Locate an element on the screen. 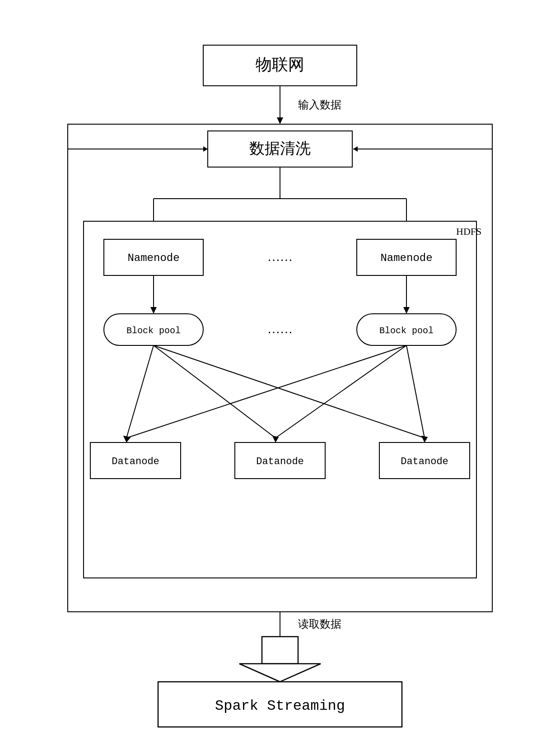  blockpool1-text: Block pool is located at coordinates (154, 331).